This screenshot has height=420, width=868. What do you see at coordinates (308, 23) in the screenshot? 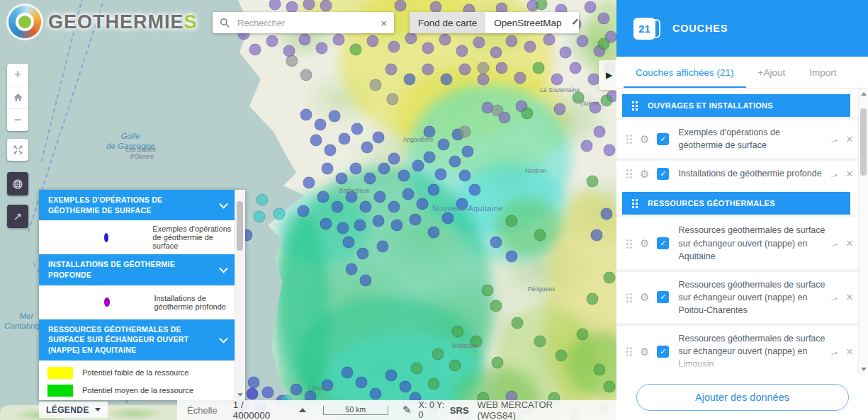
I see `search-input` at bounding box center [308, 23].